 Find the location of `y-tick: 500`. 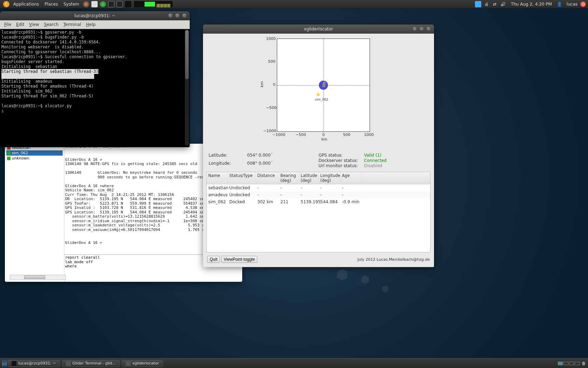

y-tick: 500 is located at coordinates (272, 62).